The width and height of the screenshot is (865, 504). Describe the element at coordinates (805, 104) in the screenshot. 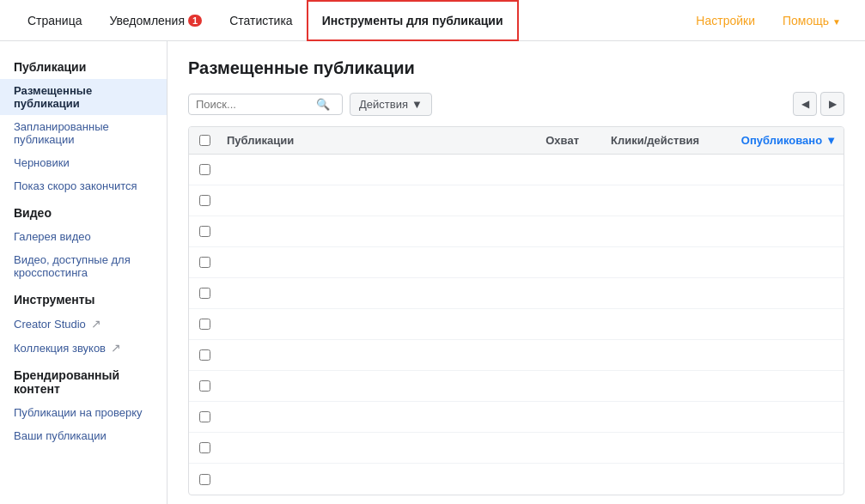

I see `prev-page-button: ◀` at that location.